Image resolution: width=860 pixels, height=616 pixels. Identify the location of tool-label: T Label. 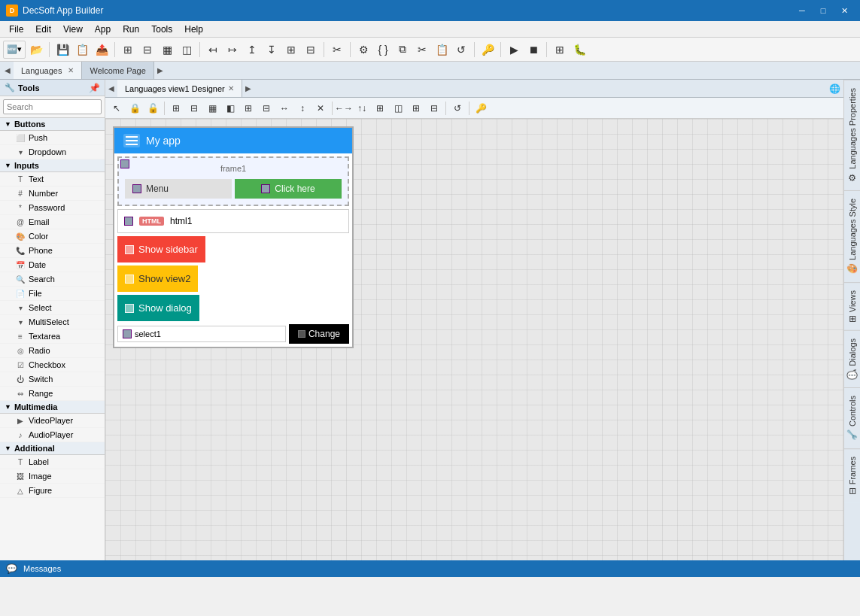
(53, 462).